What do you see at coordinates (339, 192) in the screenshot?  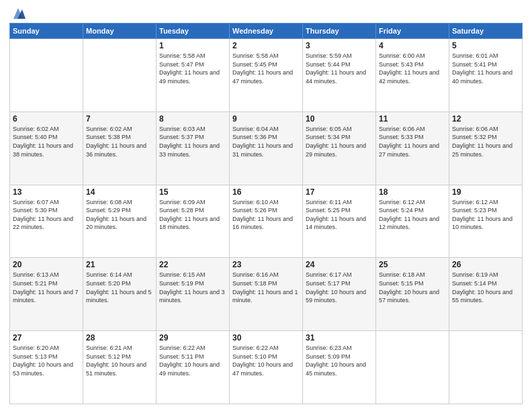 I see `day-number: 17` at bounding box center [339, 192].